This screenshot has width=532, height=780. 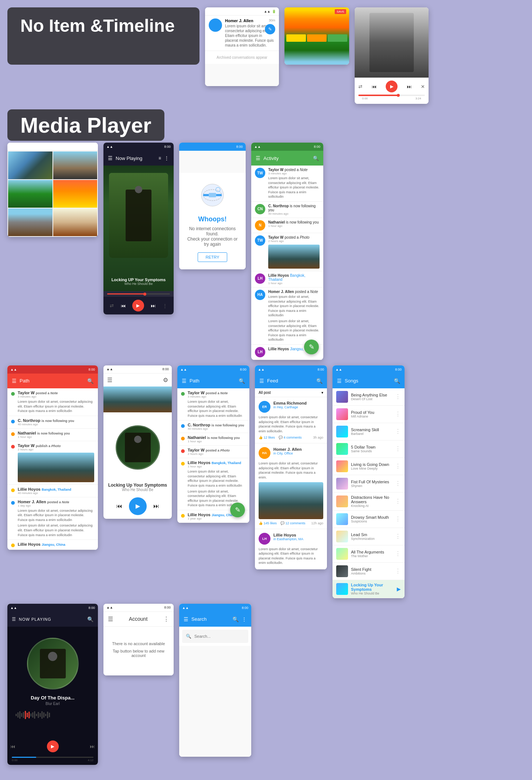 What do you see at coordinates (153, 306) in the screenshot?
I see `np-next-icon: ⏭` at bounding box center [153, 306].